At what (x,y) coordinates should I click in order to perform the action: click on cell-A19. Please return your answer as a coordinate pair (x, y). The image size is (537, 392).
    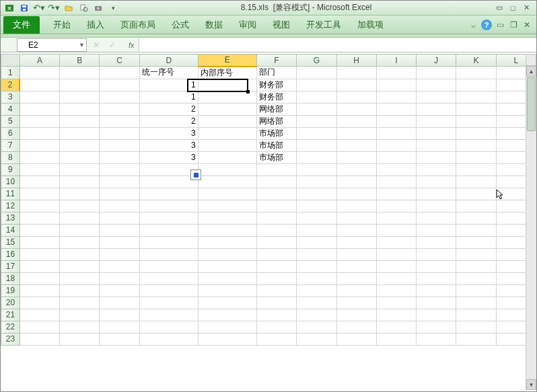
    Looking at the image, I should click on (39, 290).